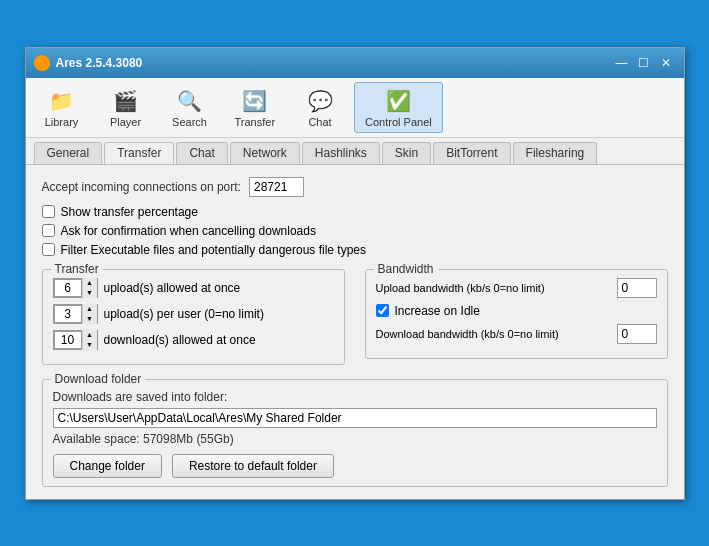  What do you see at coordinates (90, 288) in the screenshot?
I see `spinner-btns-1: ▲ ▼` at bounding box center [90, 288].